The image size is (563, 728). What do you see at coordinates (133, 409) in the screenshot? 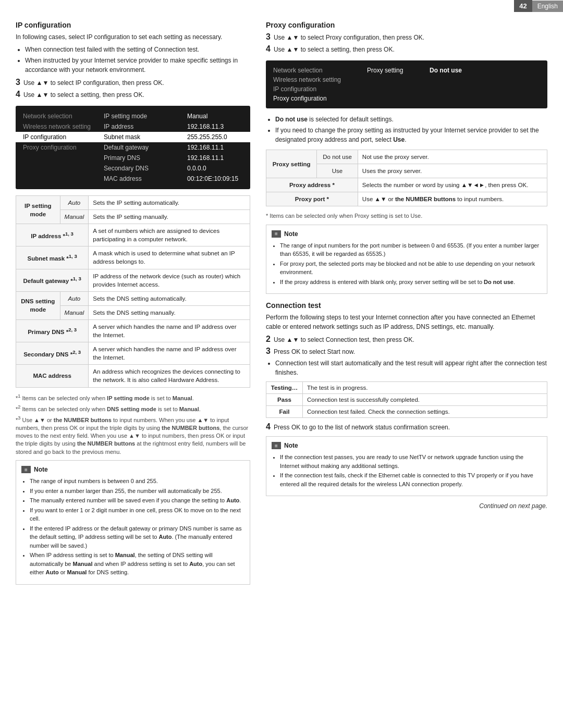
I see `footnote-2: *2 Items can be selected only when DNS s…` at bounding box center [133, 409].